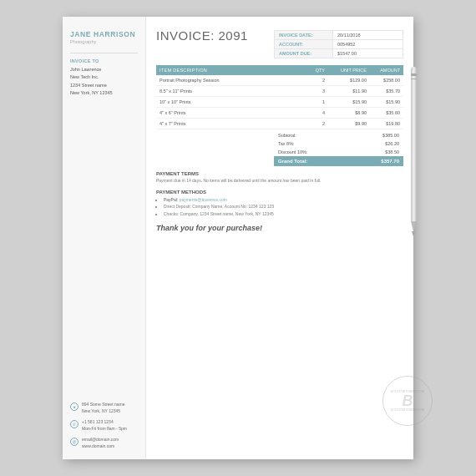 The width and height of the screenshot is (476, 476). I want to click on col-unit-price: UNIT PRICE, so click(349, 70).